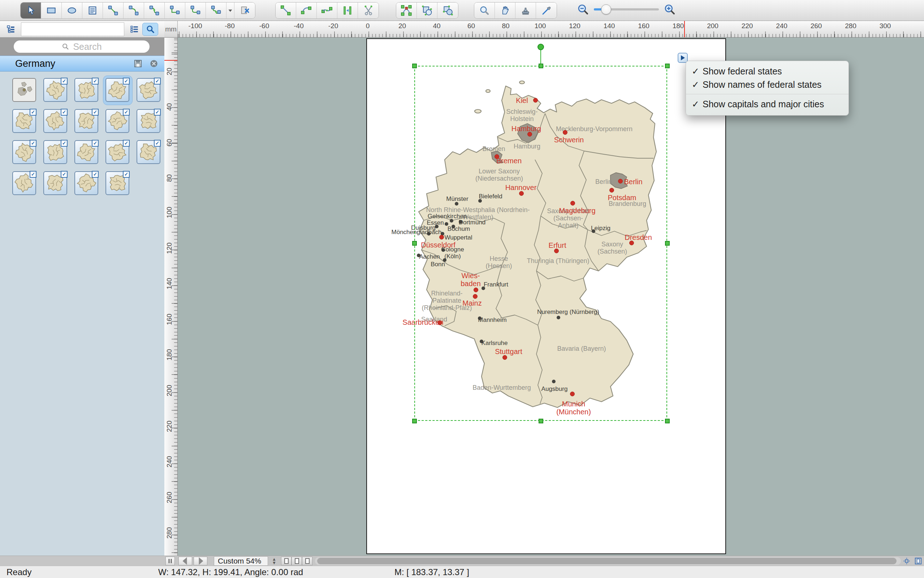  What do you see at coordinates (86, 121) in the screenshot?
I see `library-shape-8: ✓` at bounding box center [86, 121].